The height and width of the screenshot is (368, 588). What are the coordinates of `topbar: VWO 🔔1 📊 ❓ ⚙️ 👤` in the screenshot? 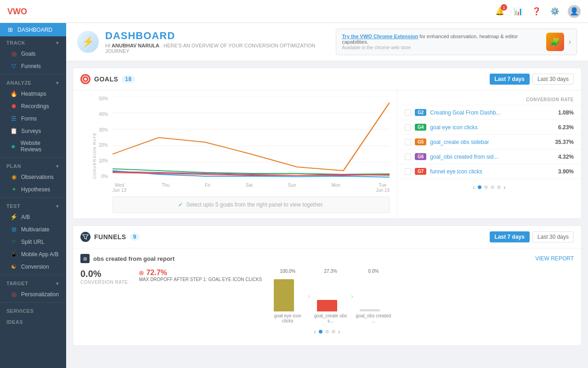 It's located at (294, 12).